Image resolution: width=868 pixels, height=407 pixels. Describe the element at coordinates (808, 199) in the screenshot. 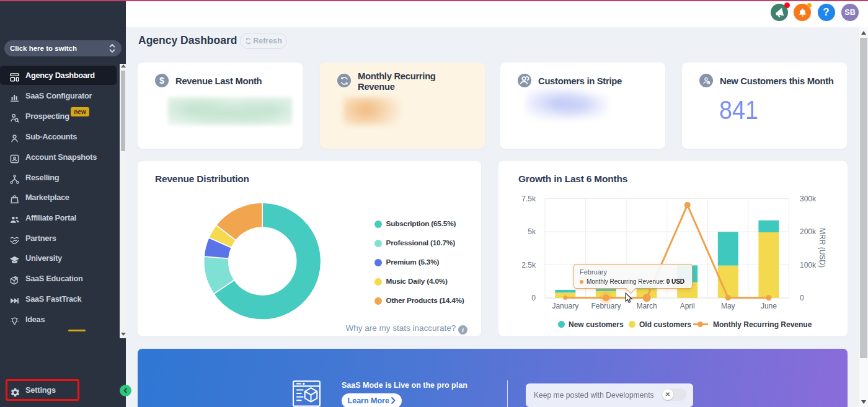

I see `svg-text: 300k` at that location.